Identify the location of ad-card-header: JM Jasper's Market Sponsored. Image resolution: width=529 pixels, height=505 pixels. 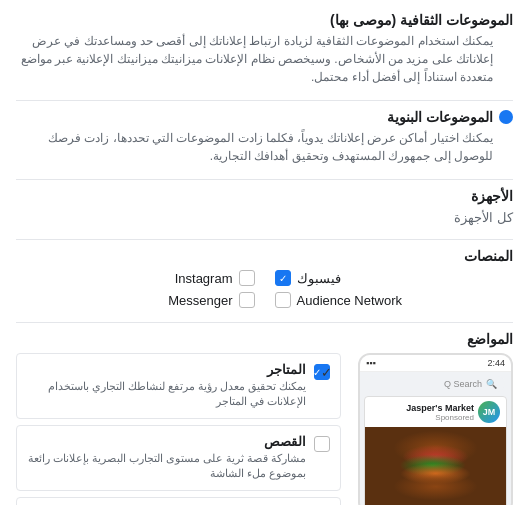
(436, 412).